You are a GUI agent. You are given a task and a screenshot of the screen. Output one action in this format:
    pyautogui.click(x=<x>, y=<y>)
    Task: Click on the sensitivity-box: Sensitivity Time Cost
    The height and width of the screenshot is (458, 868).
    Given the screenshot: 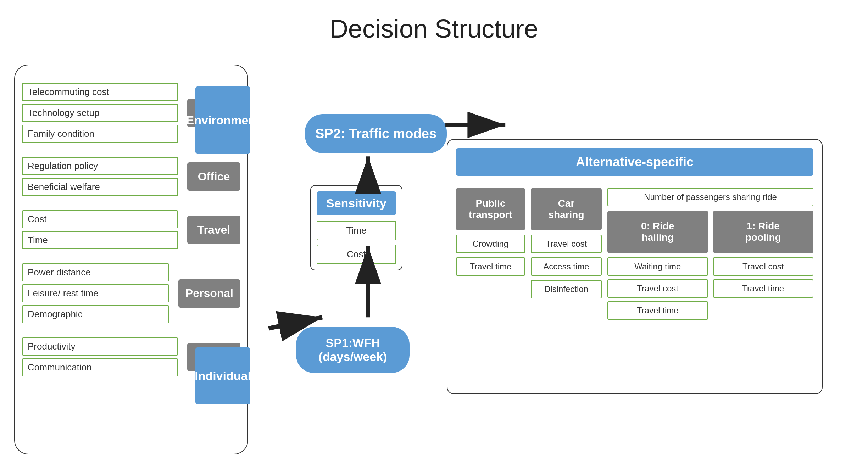 What is the action you would take?
    pyautogui.click(x=360, y=228)
    